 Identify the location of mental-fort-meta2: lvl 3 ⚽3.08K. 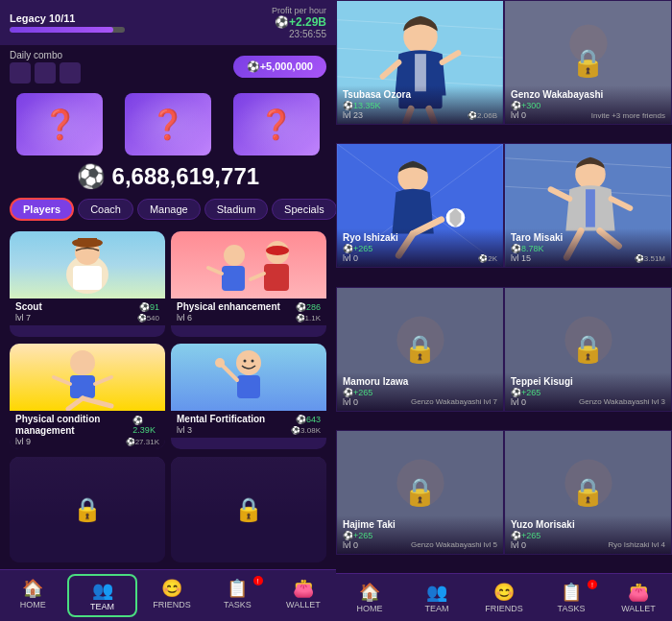
(249, 430).